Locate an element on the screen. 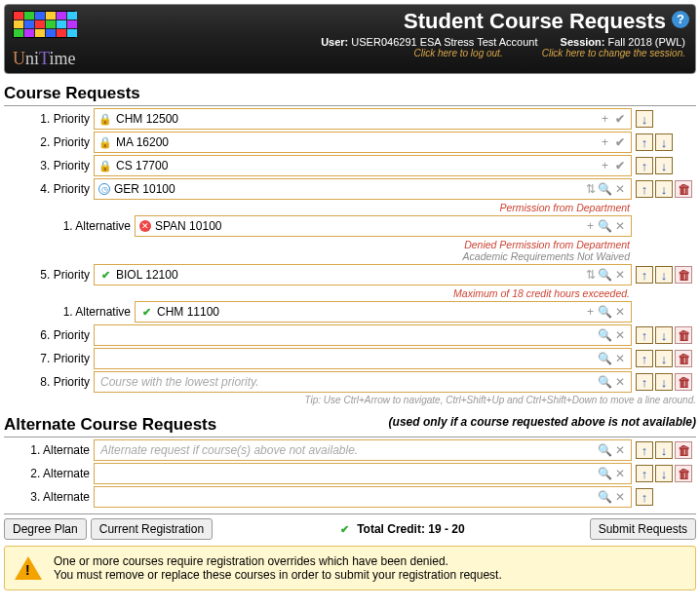  status-text: Academic Requirements Not Waived is located at coordinates (350, 256).